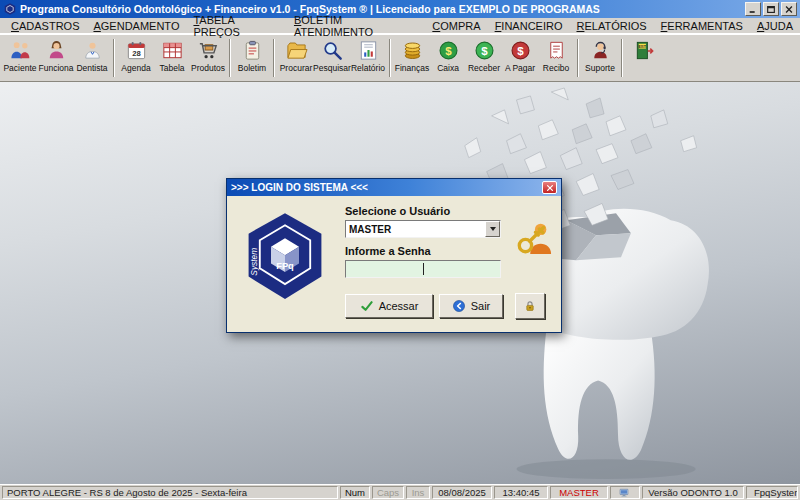 The height and width of the screenshot is (500, 800). Describe the element at coordinates (529, 26) in the screenshot. I see `menu-financeiro: FINANCEIRO` at that location.